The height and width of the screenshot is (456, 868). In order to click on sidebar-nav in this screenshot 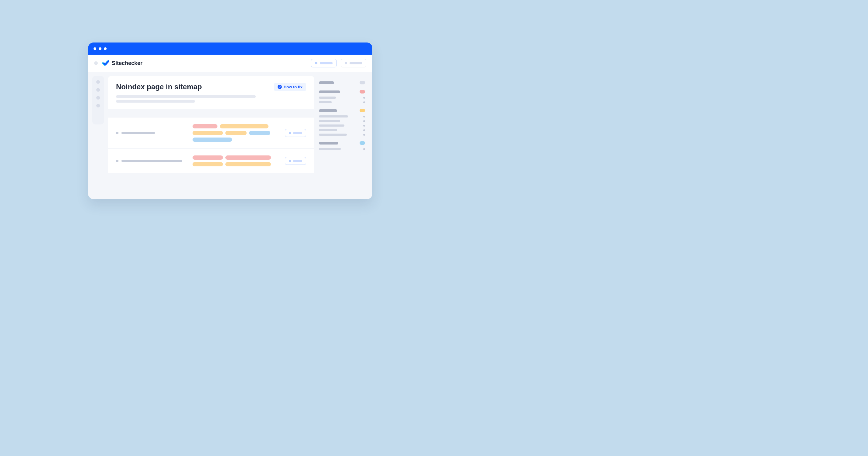, I will do `click(98, 100)`.